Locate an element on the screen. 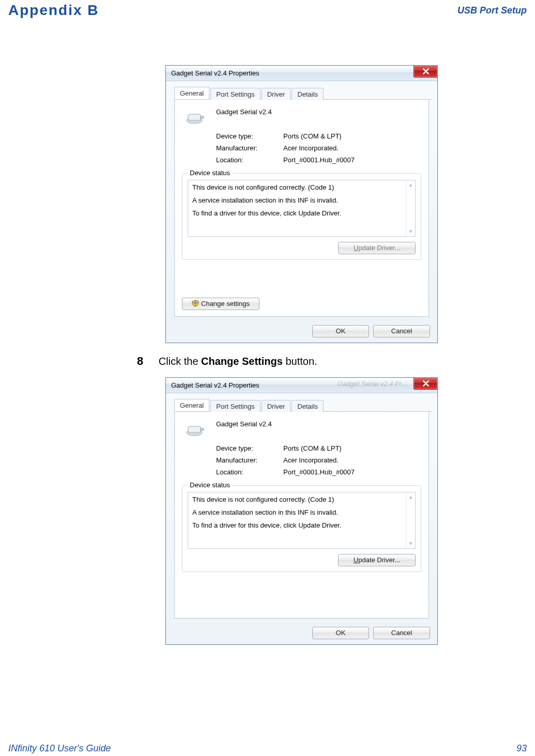  section-label: USB Port Setup is located at coordinates (492, 12).